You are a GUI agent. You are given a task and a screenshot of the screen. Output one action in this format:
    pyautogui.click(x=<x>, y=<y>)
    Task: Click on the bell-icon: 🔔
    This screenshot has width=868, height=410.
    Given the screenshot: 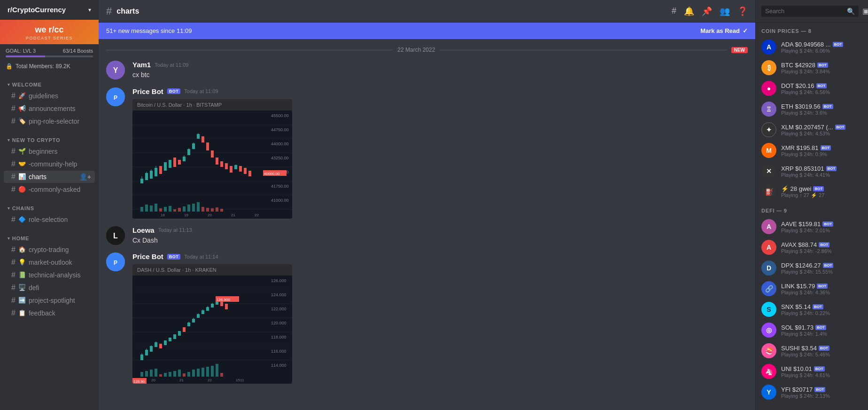 What is the action you would take?
    pyautogui.click(x=689, y=11)
    